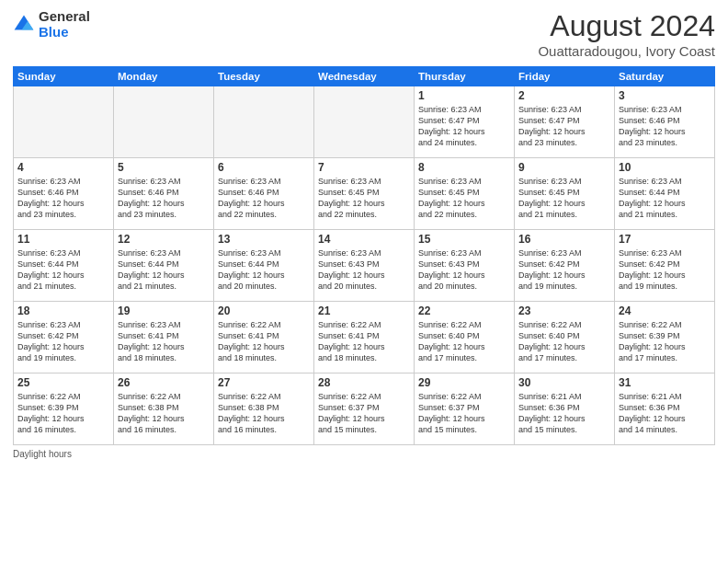 This screenshot has height=563, width=728. What do you see at coordinates (464, 127) in the screenshot?
I see `day-info: Sunrise: 6:23 AMSunset: 6:47 PMDaylight:…` at bounding box center [464, 127].